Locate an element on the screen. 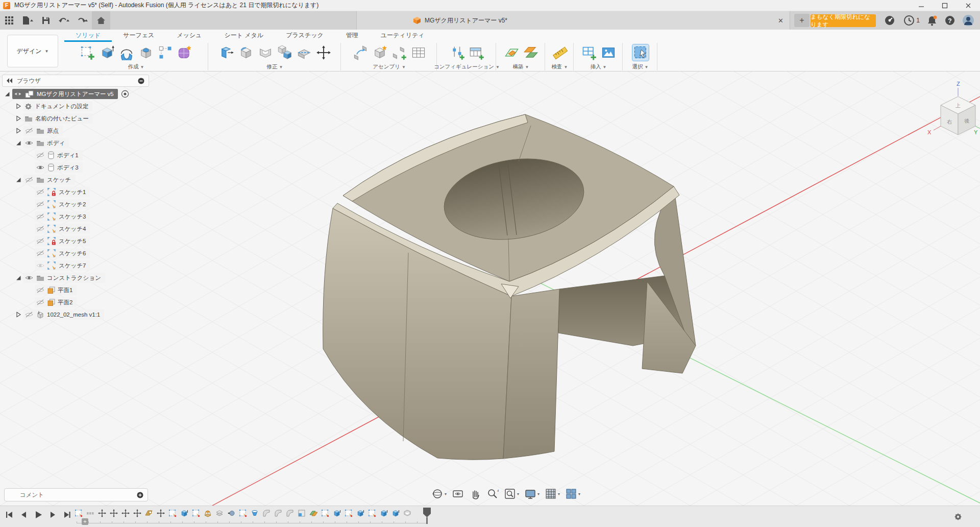 This screenshot has width=980, height=527. group-label-修正: 修正▼ is located at coordinates (275, 67).